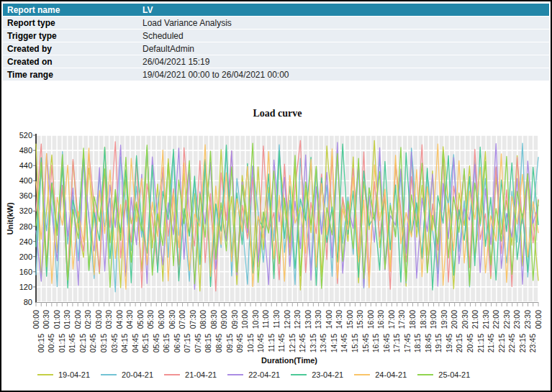  Describe the element at coordinates (104, 343) in the screenshot. I see `svg-text: 03:15` at that location.